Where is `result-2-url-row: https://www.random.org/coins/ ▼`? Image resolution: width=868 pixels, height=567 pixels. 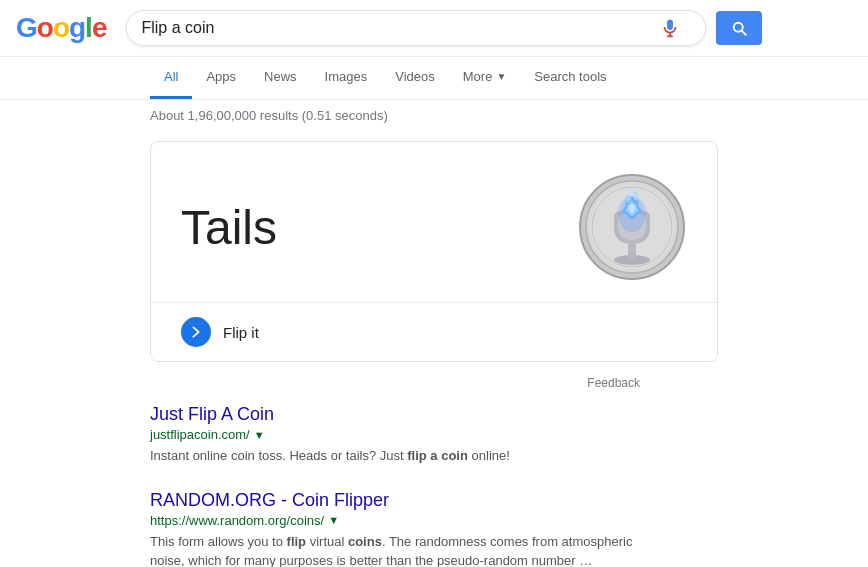 result-2-url-row: https://www.random.org/coins/ ▼ is located at coordinates (395, 520).